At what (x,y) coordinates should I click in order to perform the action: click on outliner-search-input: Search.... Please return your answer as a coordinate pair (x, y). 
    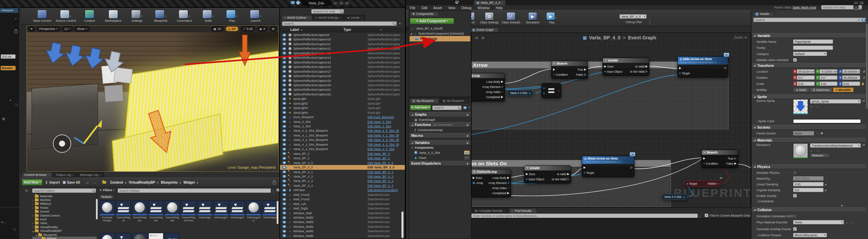
    Looking at the image, I should click on (339, 24).